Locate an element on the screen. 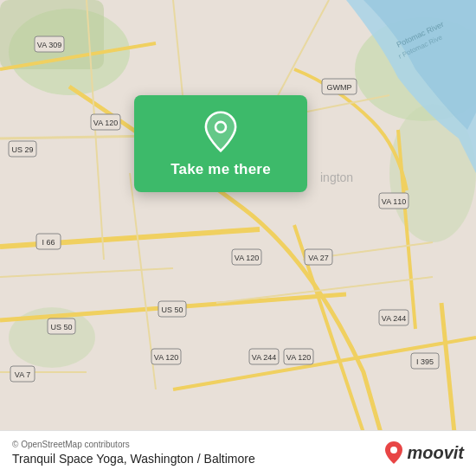 The height and width of the screenshot is (476, 476). location-name: Tranquil Space Yoga, Washington / Baltim… is located at coordinates (133, 459).